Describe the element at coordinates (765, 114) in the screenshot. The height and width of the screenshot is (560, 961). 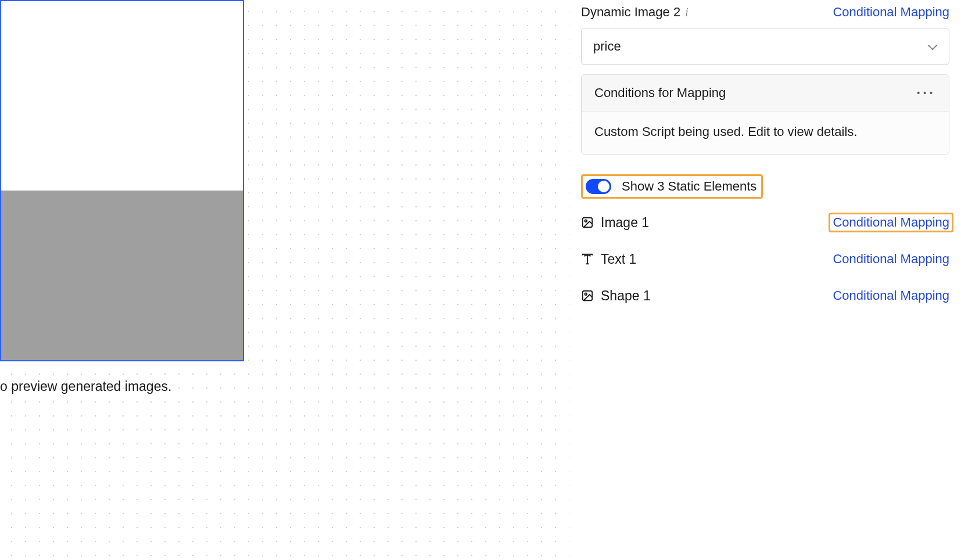
I see `conditions-box: Conditions for Mapping ••• Custom Script…` at that location.